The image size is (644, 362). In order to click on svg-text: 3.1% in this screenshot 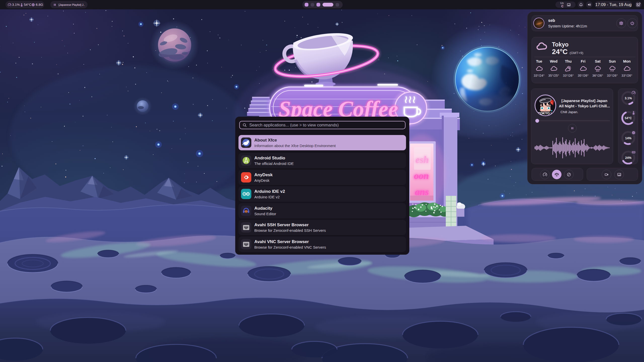, I will do `click(628, 98)`.